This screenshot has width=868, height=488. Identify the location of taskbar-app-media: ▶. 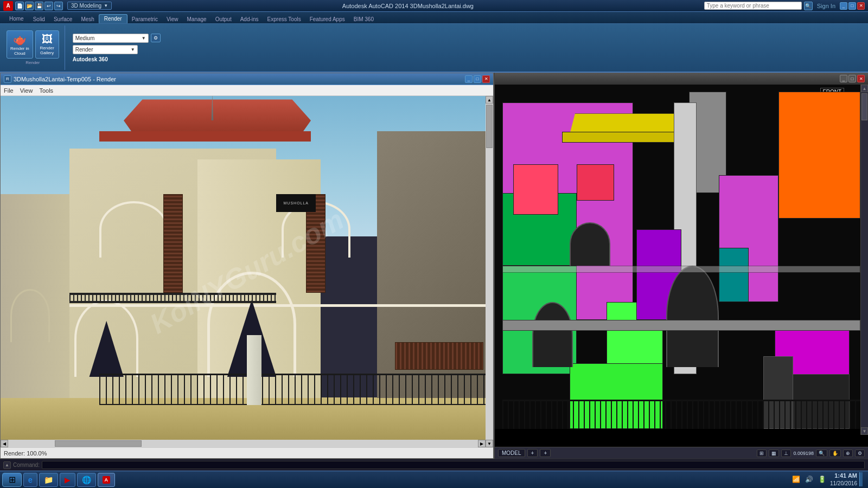
(67, 480).